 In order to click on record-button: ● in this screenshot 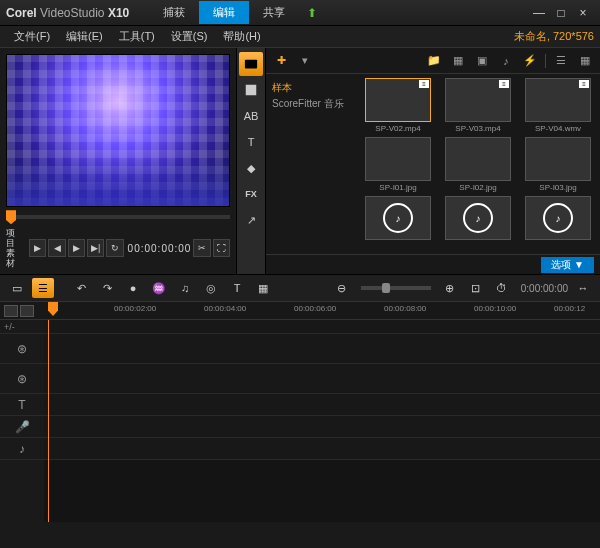, I will do `click(133, 288)`.